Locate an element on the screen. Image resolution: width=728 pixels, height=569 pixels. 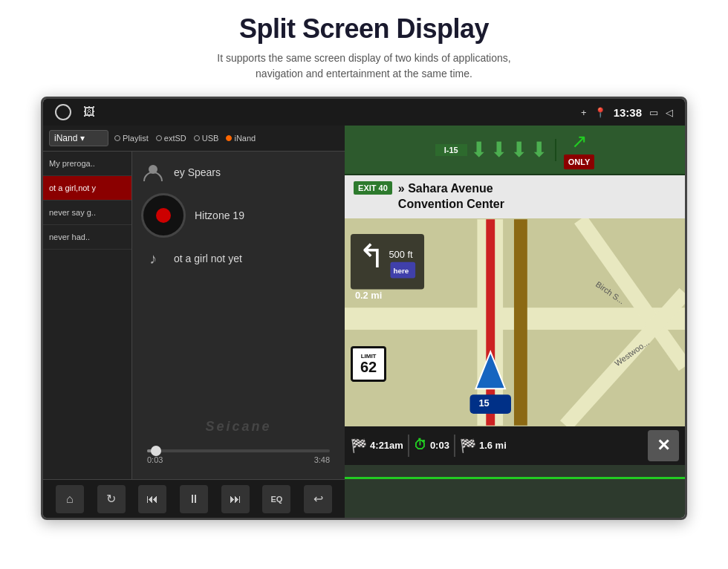
next-button: ⏭ is located at coordinates (235, 499).